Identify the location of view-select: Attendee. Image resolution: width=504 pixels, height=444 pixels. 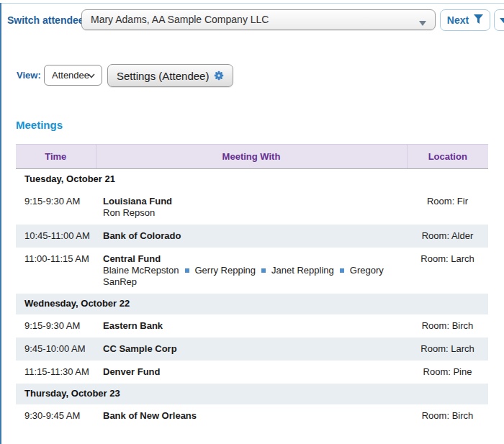
(73, 75).